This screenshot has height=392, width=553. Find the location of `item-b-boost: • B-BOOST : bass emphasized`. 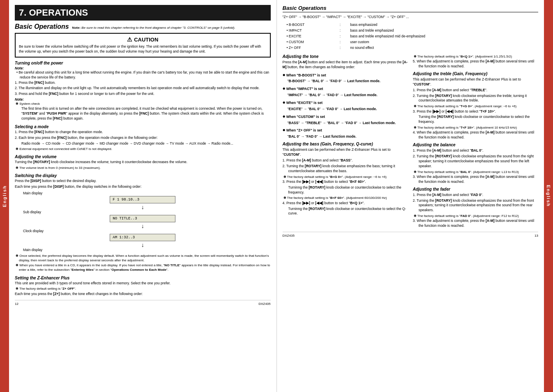

item-b-boost: • B-BOOST : bass emphasized is located at coordinates (411, 25).